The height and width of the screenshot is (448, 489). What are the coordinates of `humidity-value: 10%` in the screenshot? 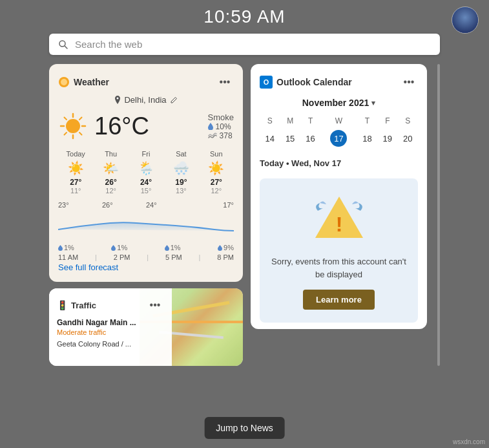 It's located at (224, 127).